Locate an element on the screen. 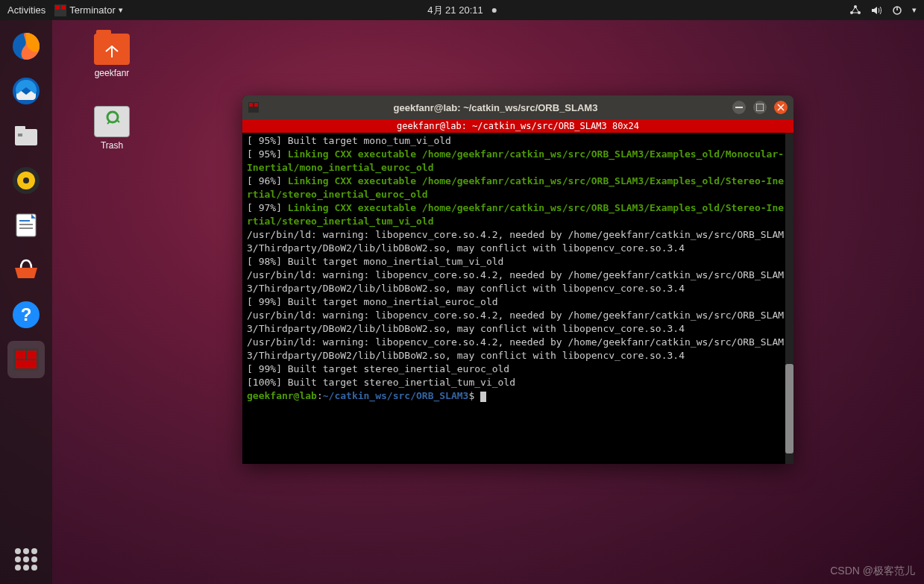 The width and height of the screenshot is (924, 584). app-menu: Terminator ▾ is located at coordinates (88, 10).